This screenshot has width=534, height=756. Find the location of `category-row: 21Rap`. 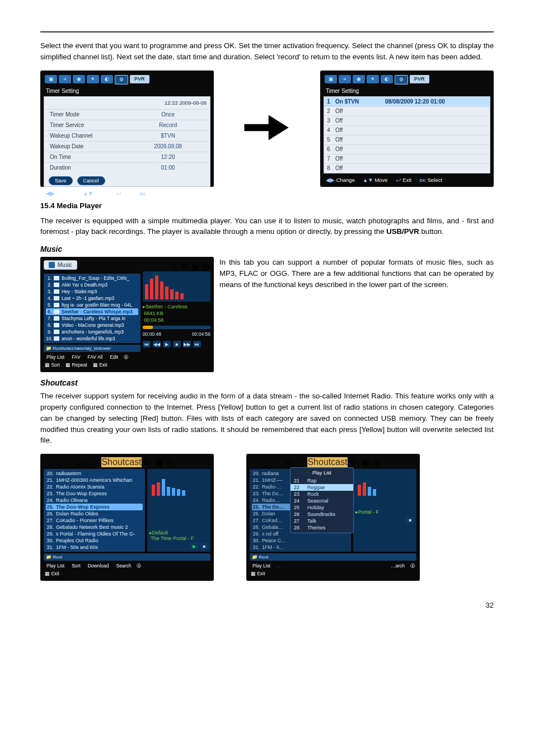

category-row: 21Rap is located at coordinates (322, 481).